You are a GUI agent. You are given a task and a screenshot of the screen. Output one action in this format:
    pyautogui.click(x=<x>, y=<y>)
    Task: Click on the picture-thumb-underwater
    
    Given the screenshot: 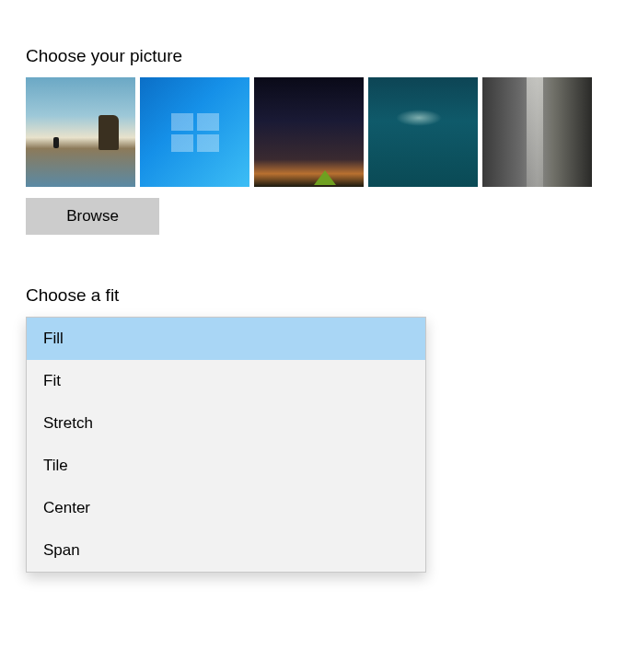 What is the action you would take?
    pyautogui.click(x=423, y=133)
    